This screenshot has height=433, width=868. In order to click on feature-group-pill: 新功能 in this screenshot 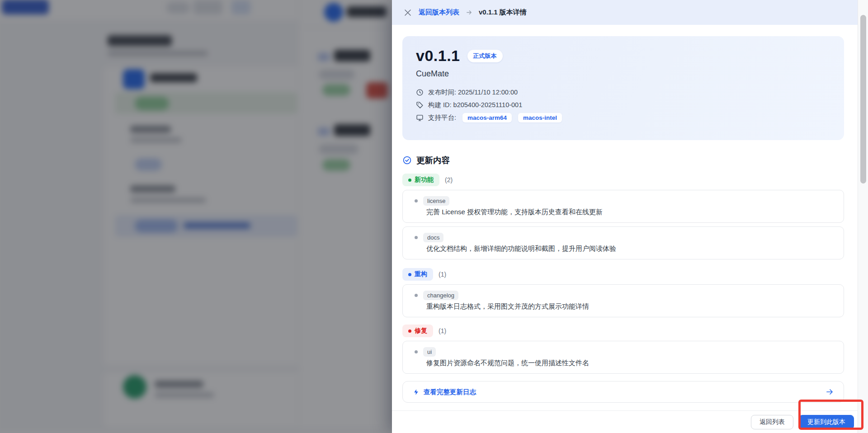, I will do `click(421, 180)`.